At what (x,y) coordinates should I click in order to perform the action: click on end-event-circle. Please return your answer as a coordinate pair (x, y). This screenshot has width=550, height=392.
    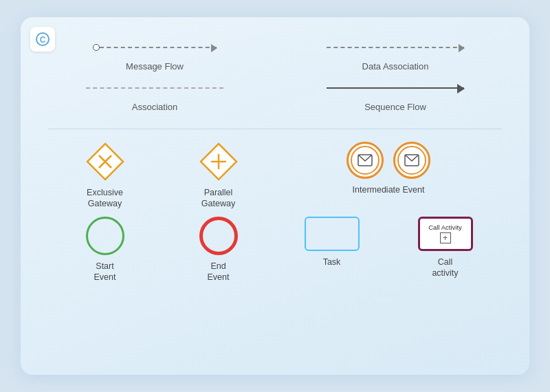
    Looking at the image, I should click on (219, 236).